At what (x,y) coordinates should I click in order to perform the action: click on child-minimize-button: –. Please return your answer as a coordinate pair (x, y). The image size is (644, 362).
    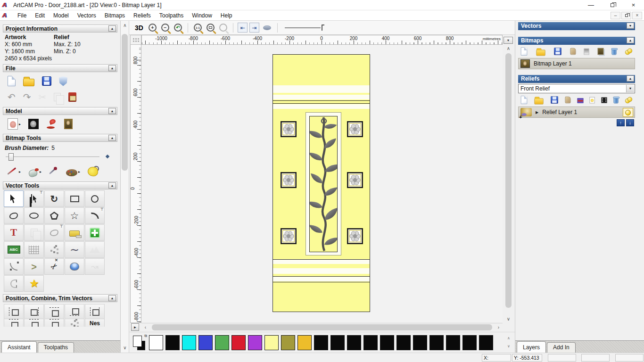
    Looking at the image, I should click on (616, 16).